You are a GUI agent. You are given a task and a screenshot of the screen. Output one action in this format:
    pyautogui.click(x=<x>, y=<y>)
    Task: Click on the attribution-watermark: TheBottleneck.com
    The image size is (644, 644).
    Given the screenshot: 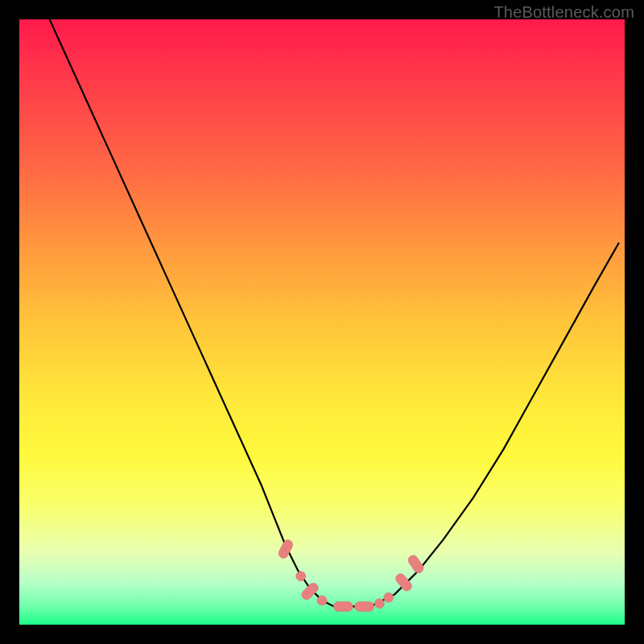 What is the action you would take?
    pyautogui.click(x=564, y=13)
    